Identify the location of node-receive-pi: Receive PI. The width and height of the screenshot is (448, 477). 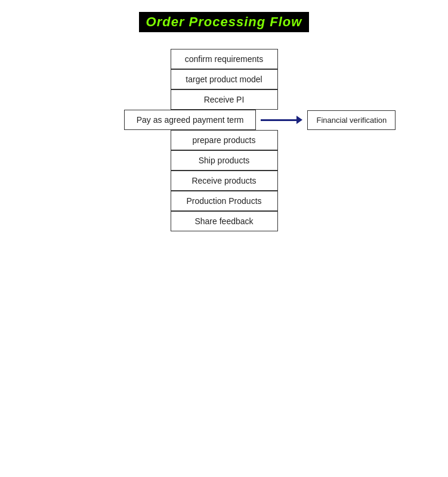
(224, 100).